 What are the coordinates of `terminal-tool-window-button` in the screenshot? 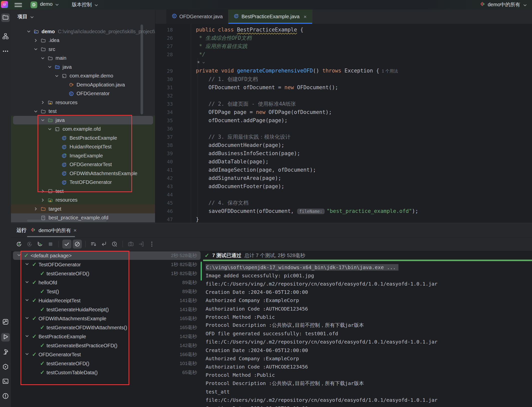 It's located at (6, 382).